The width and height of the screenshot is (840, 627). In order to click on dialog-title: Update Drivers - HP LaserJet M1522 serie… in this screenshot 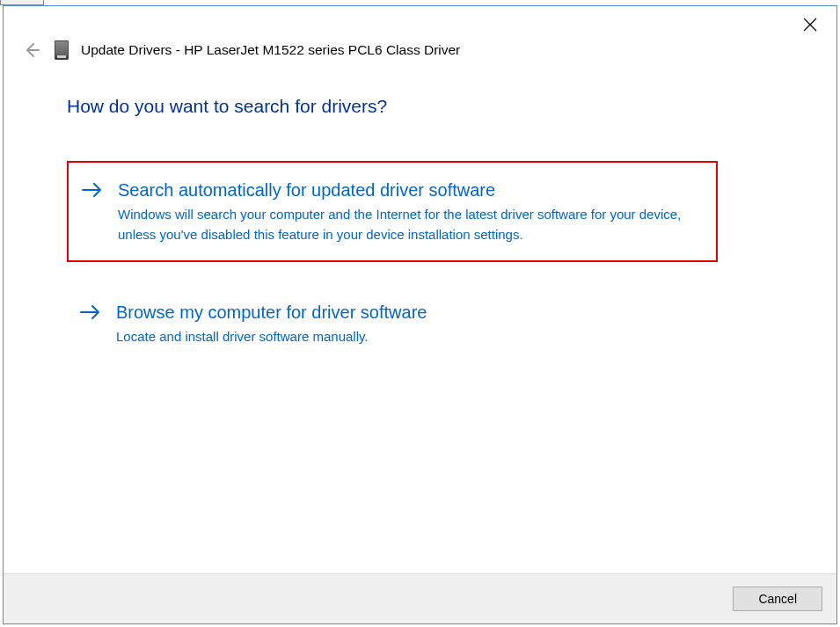, I will do `click(271, 50)`.